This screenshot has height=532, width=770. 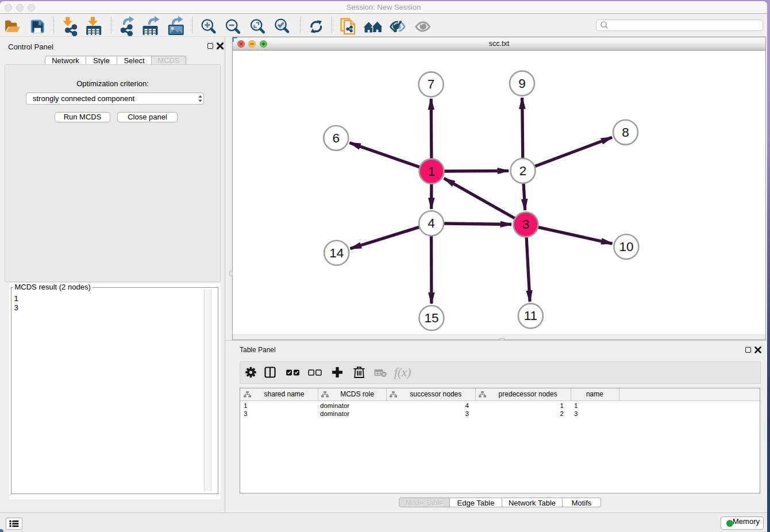 I want to click on svg-text: 6, so click(x=337, y=138).